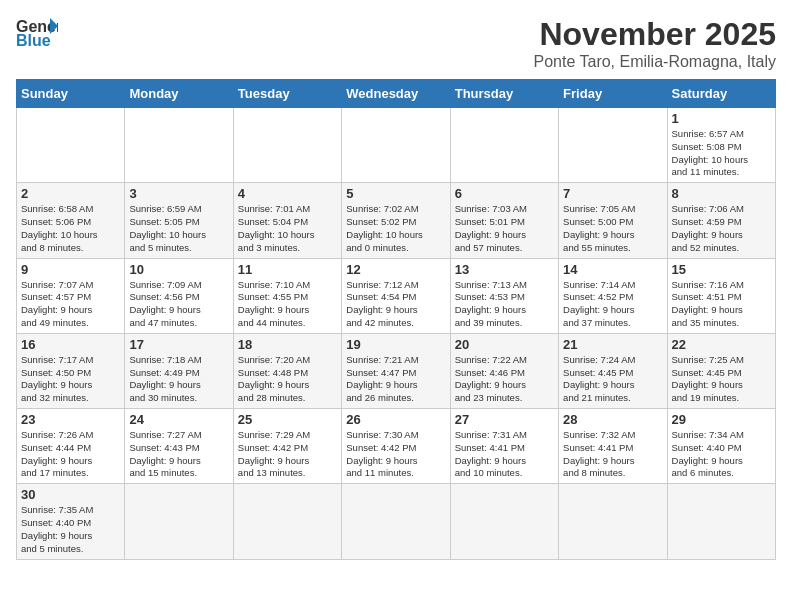 The height and width of the screenshot is (612, 792). Describe the element at coordinates (288, 420) in the screenshot. I see `day-number: 25` at that location.